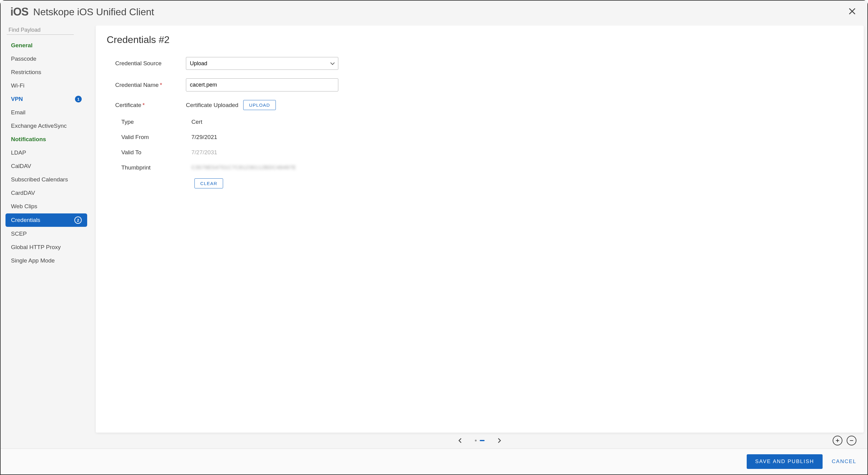 This screenshot has height=475, width=868. I want to click on sidebar-item-vpn: VPN 1, so click(46, 99).